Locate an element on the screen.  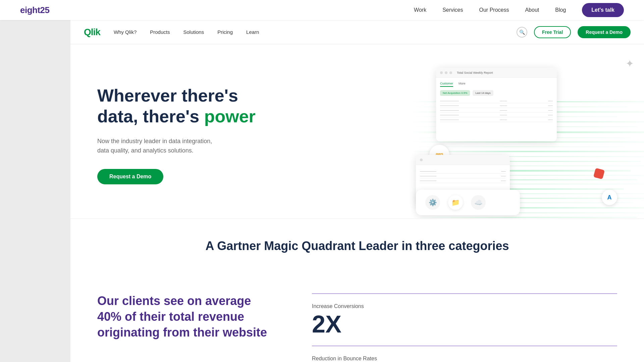
stat-box-1: Net Acquisition 0.9% is located at coordinates (455, 93).